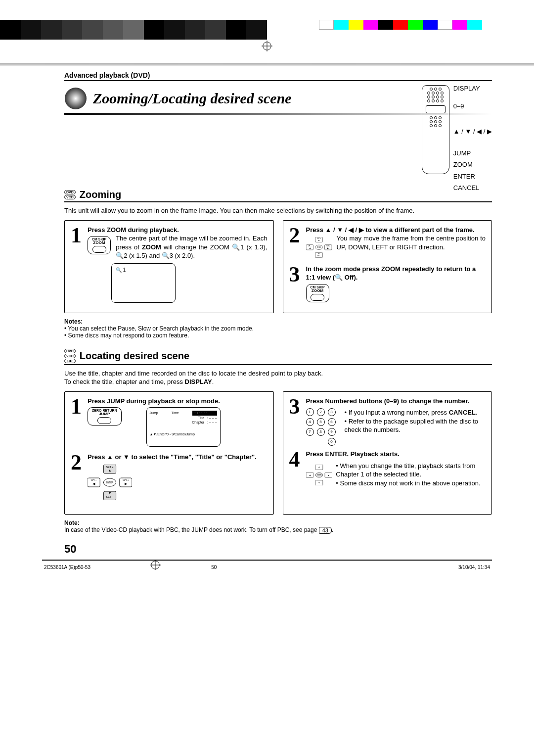 This screenshot has height=756, width=534. Describe the element at coordinates (77, 479) in the screenshot. I see `step-number-2b: 2` at that location.